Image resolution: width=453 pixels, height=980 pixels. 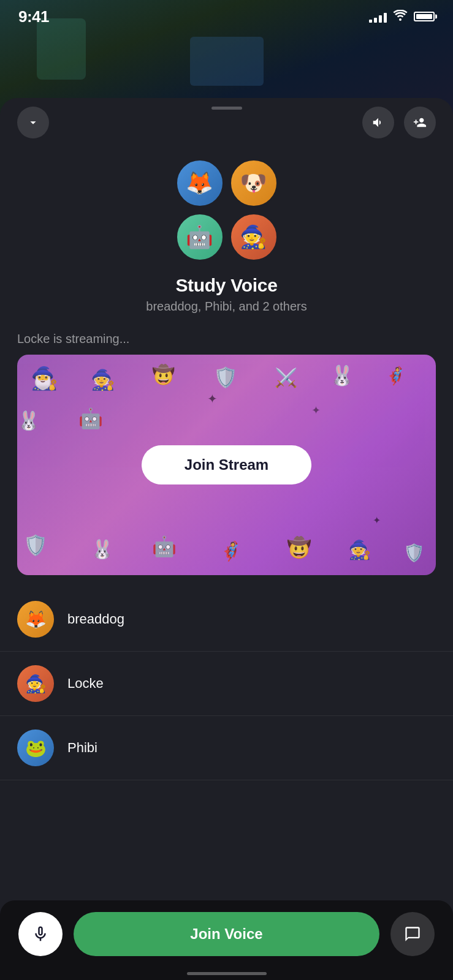 I want to click on streaming-label: Locke is streaming..., so click(x=227, y=339).